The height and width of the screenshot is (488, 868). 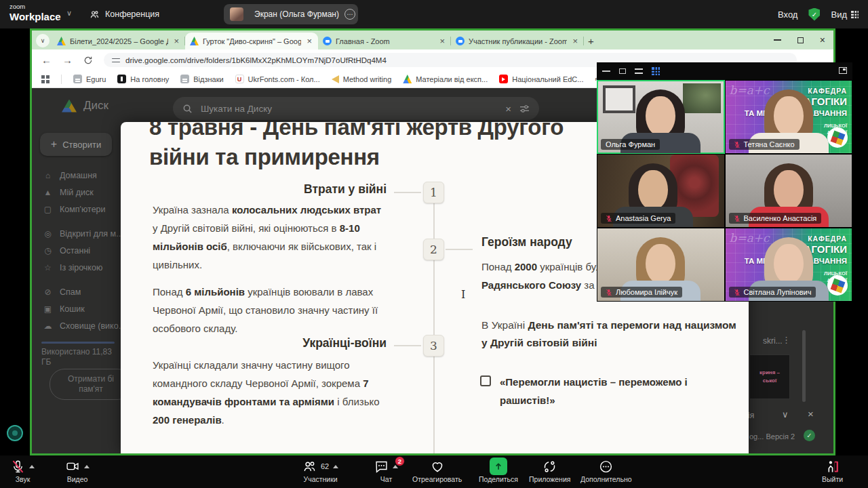 What do you see at coordinates (119, 41) in the screenshot?
I see `browser-tab: Білети_2024/2025 – Google Ди ×` at bounding box center [119, 41].